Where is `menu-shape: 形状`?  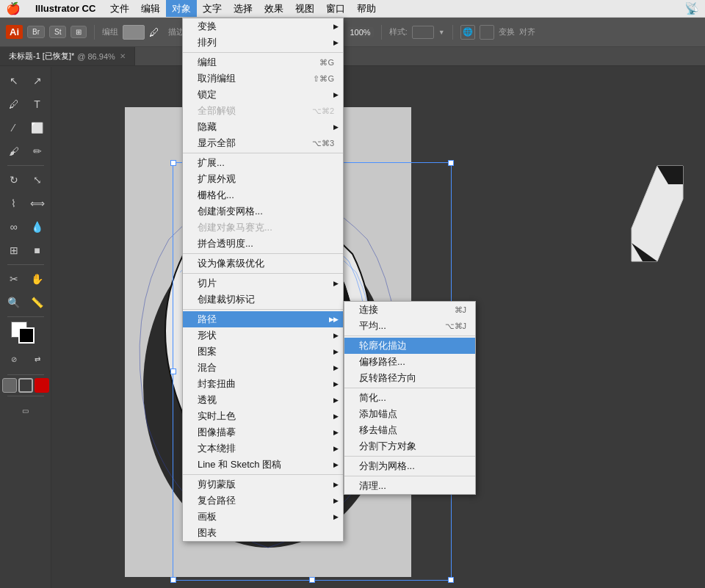
menu-shape: 形状 is located at coordinates (263, 335).